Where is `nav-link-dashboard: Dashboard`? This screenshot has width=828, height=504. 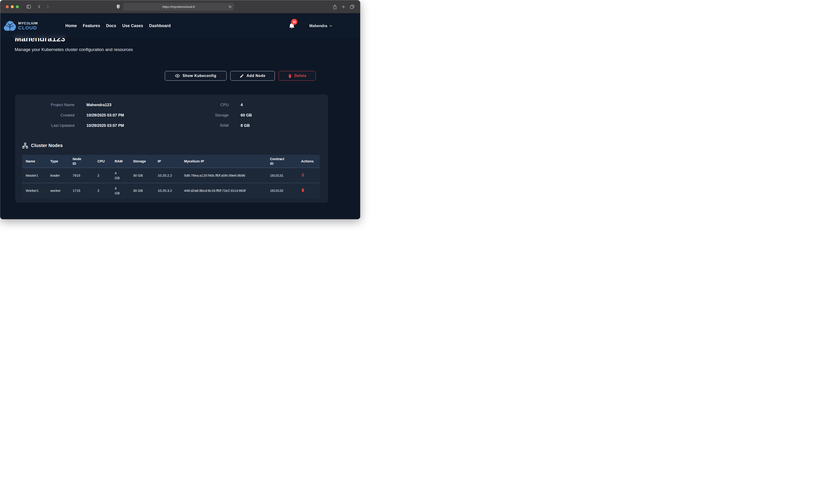
nav-link-dashboard: Dashboard is located at coordinates (160, 26).